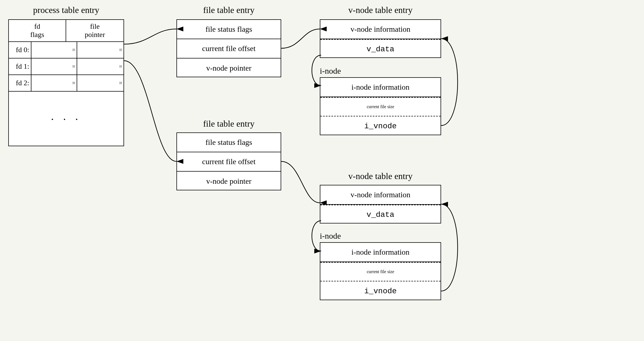 The image size is (644, 341). I want to click on vnode-table-1-title: v-node table entry, so click(380, 10).